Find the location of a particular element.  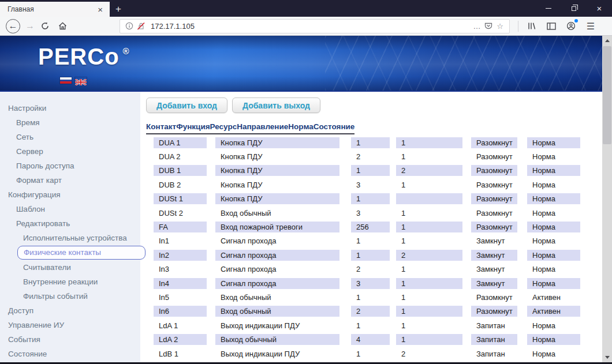

sidebar-item: Физические контакты is located at coordinates (81, 253).